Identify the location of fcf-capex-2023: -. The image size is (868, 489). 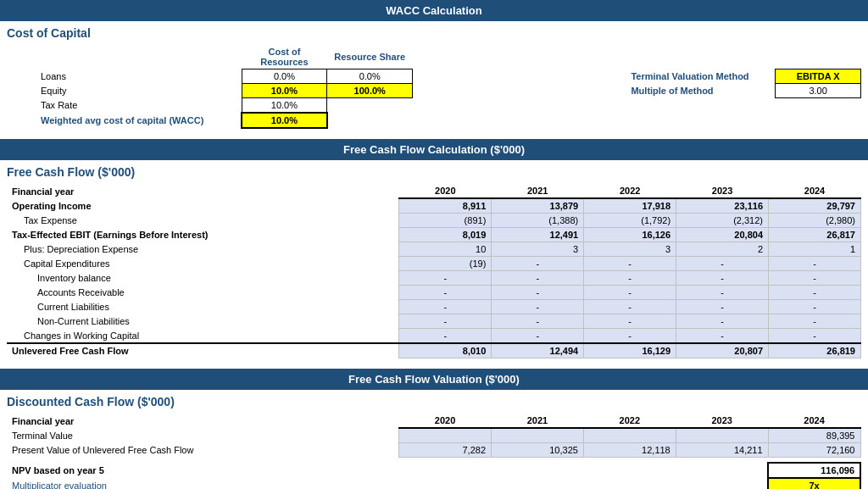
(722, 264).